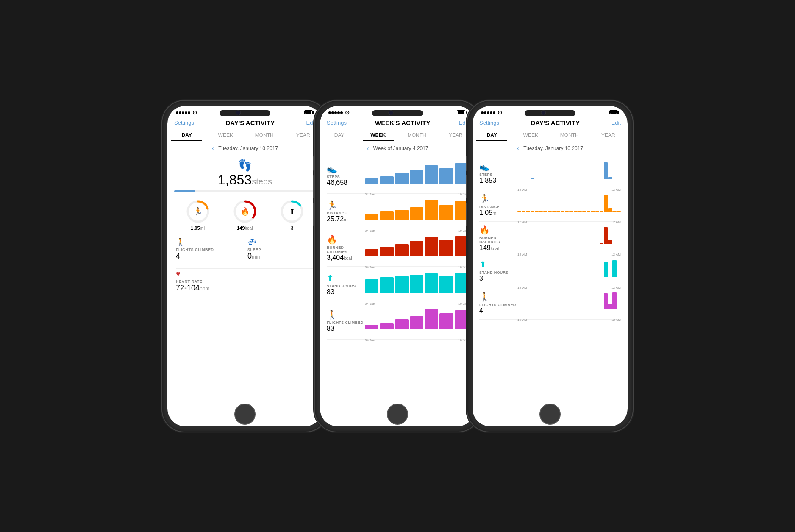  What do you see at coordinates (498, 305) in the screenshot?
I see `day-item-label: FLIGHTS CLIMBED` at bounding box center [498, 305].